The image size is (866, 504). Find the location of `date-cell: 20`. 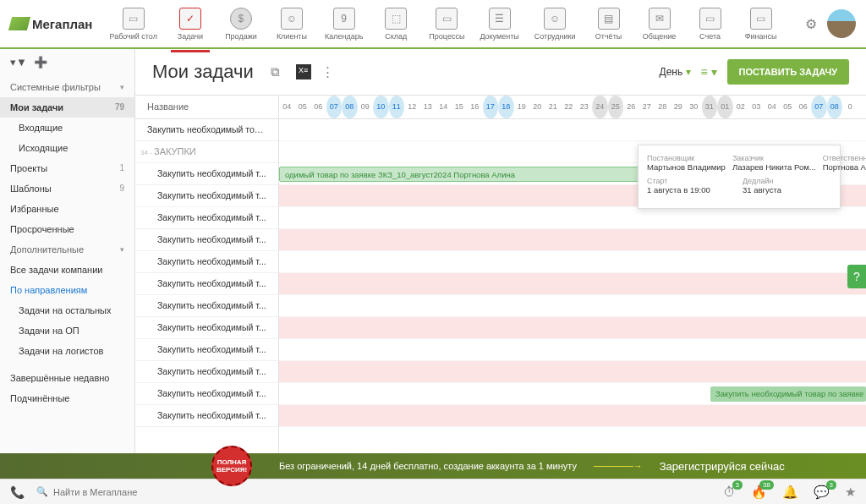

date-cell: 20 is located at coordinates (538, 107).